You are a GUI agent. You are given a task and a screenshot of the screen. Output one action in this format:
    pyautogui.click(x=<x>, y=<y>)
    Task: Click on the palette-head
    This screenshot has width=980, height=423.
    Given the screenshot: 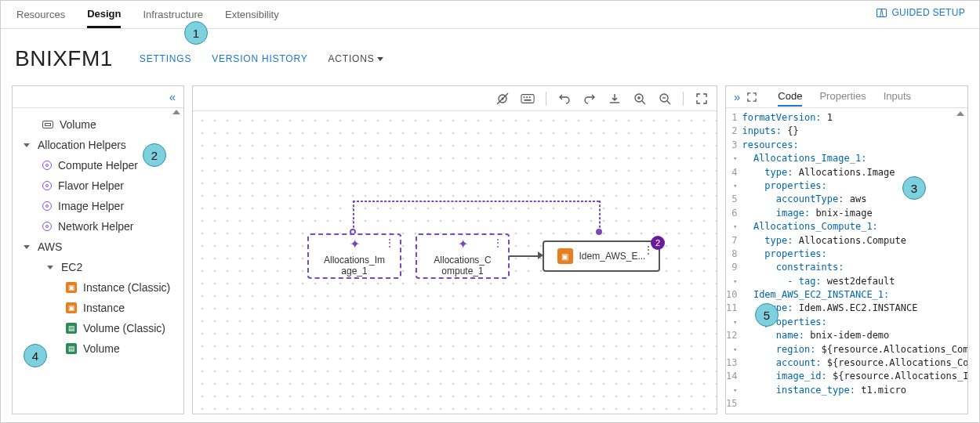 What is the action you would take?
    pyautogui.click(x=98, y=97)
    